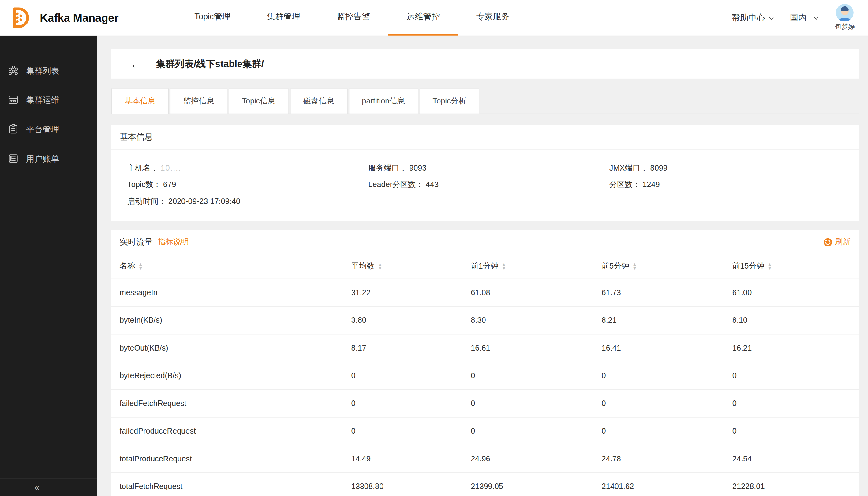 This screenshot has width=868, height=496. What do you see at coordinates (37, 487) in the screenshot?
I see `collapse-icon: «` at bounding box center [37, 487].